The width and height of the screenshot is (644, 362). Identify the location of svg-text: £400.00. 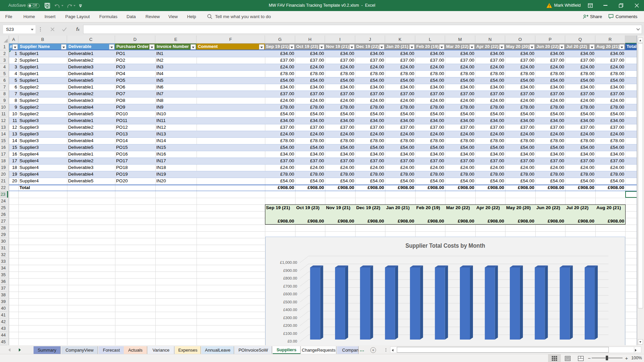
(290, 310).